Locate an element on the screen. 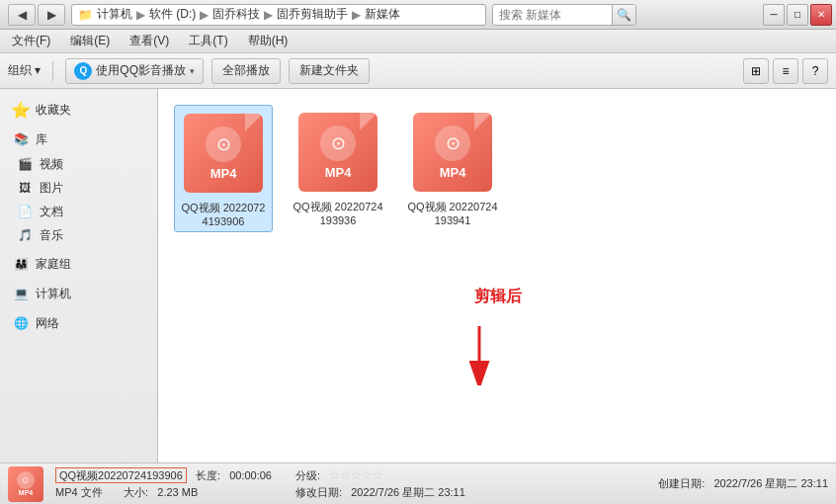 This screenshot has height=504, width=836. file-icon-wrap-2: ⊙ MP4 is located at coordinates (338, 152).